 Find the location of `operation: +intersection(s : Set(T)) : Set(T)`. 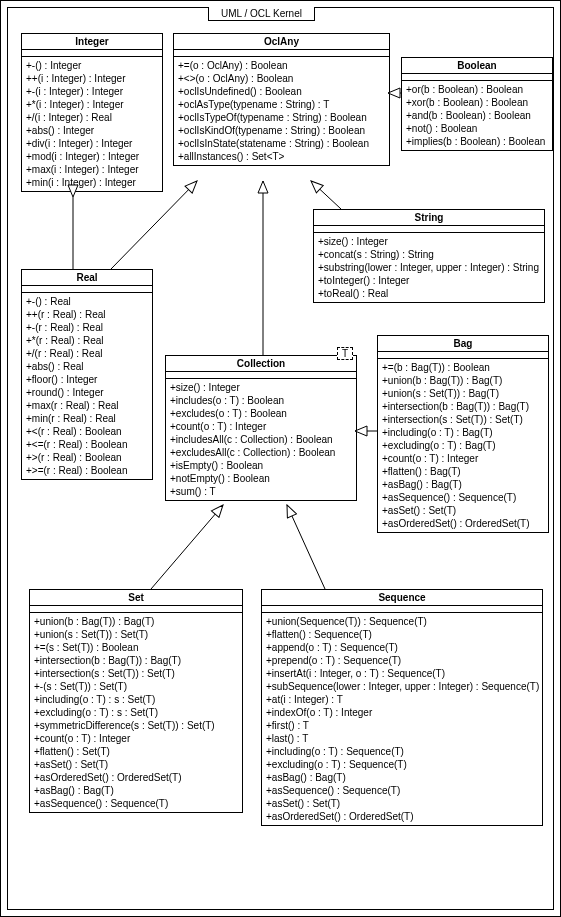

operation: +intersection(s : Set(T)) : Set(T) is located at coordinates (136, 674).